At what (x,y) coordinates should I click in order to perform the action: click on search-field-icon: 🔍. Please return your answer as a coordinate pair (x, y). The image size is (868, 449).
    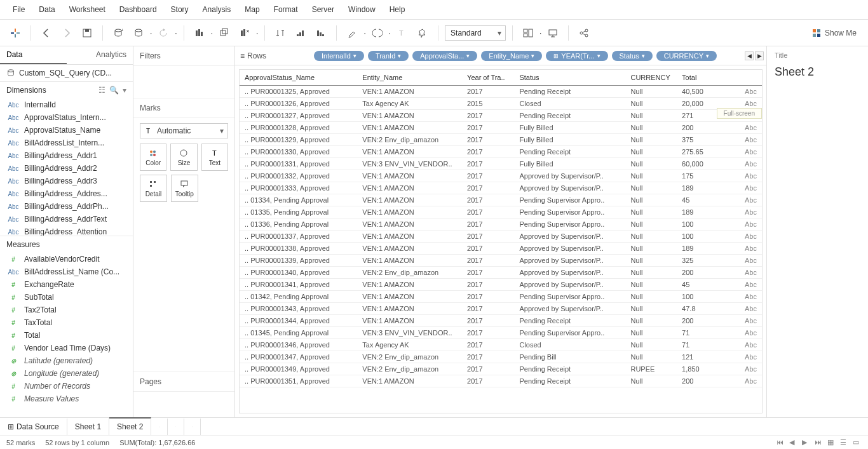
    Looking at the image, I should click on (114, 90).